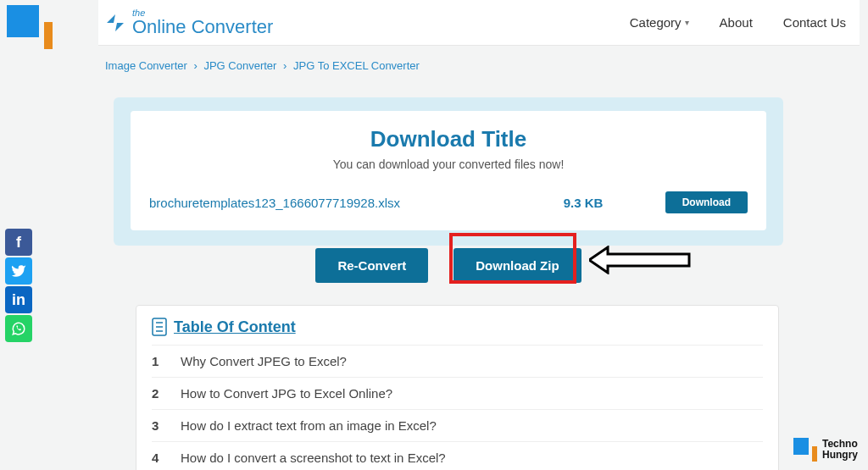  I want to click on toc-link: Why Convert JPEG to Excel?, so click(264, 361).